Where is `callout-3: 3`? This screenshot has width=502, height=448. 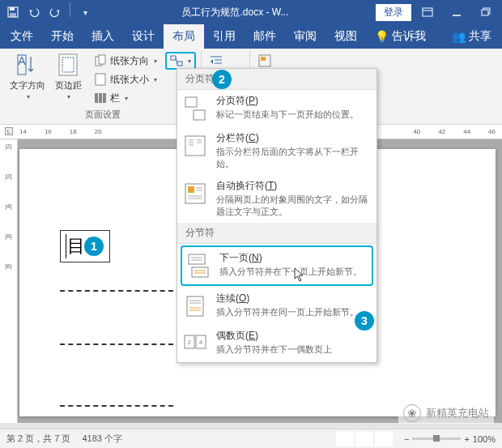
callout-3: 3 is located at coordinates (364, 321).